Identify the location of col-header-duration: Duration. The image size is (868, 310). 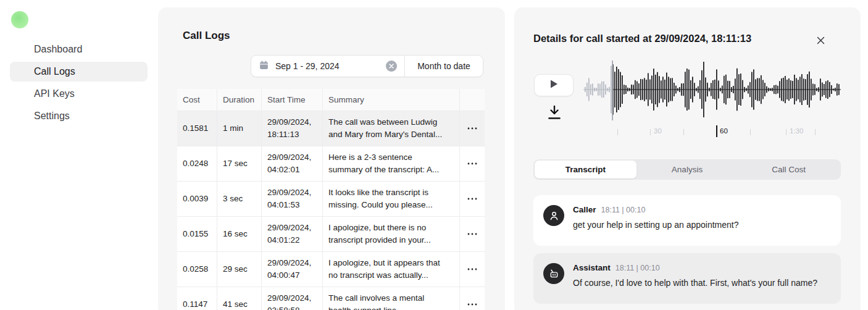
(240, 100).